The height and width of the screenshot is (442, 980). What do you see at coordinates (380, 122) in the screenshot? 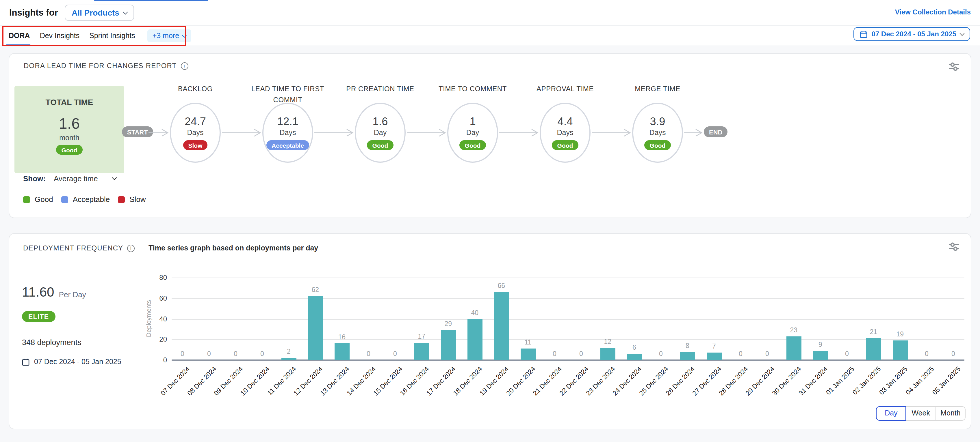
I see `stage-value: 1.6` at bounding box center [380, 122].